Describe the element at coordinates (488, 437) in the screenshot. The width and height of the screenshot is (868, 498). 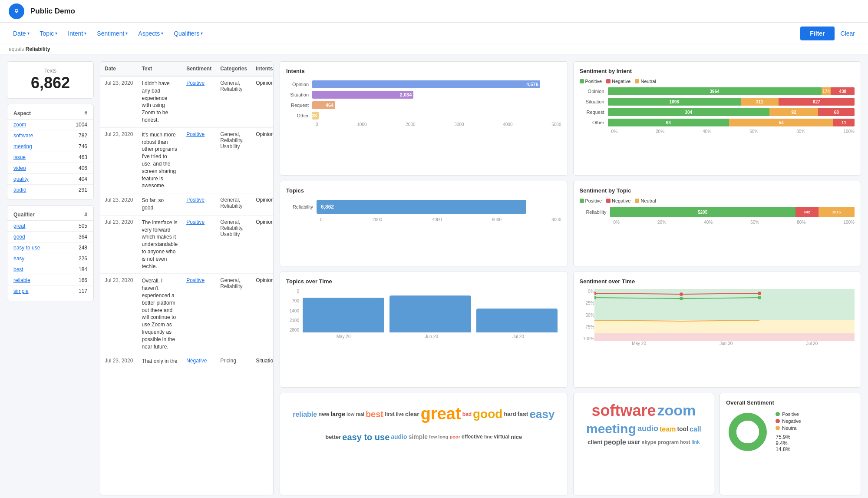
I see `word-cloud-word: fine` at that location.